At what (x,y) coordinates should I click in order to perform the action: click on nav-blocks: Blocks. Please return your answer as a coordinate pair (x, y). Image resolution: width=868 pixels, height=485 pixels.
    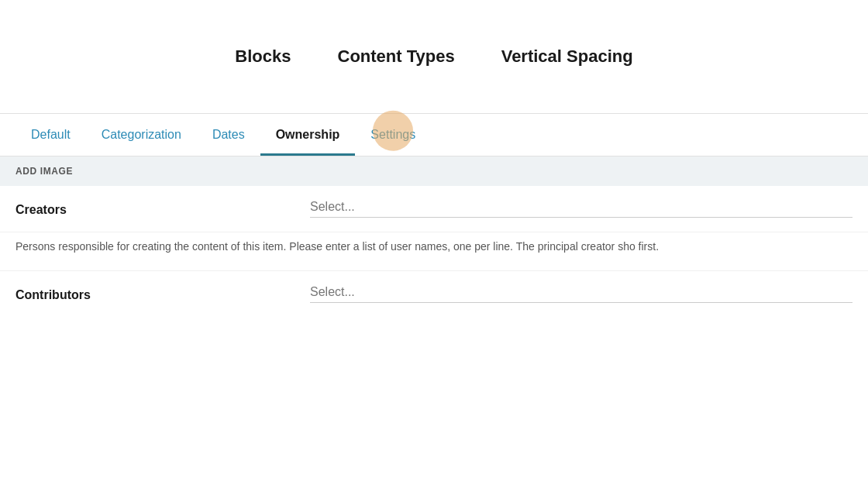
    Looking at the image, I should click on (263, 57).